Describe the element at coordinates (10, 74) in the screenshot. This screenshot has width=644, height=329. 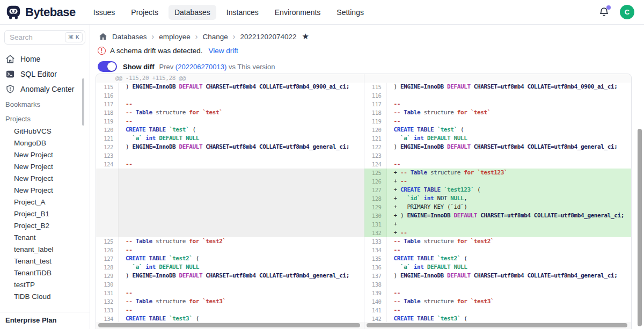
I see `terminal-icon` at that location.